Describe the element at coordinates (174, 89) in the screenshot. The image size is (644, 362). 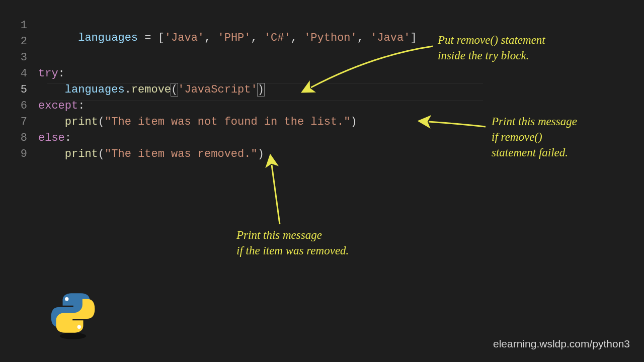
I see `matched-bracket: (` at that location.